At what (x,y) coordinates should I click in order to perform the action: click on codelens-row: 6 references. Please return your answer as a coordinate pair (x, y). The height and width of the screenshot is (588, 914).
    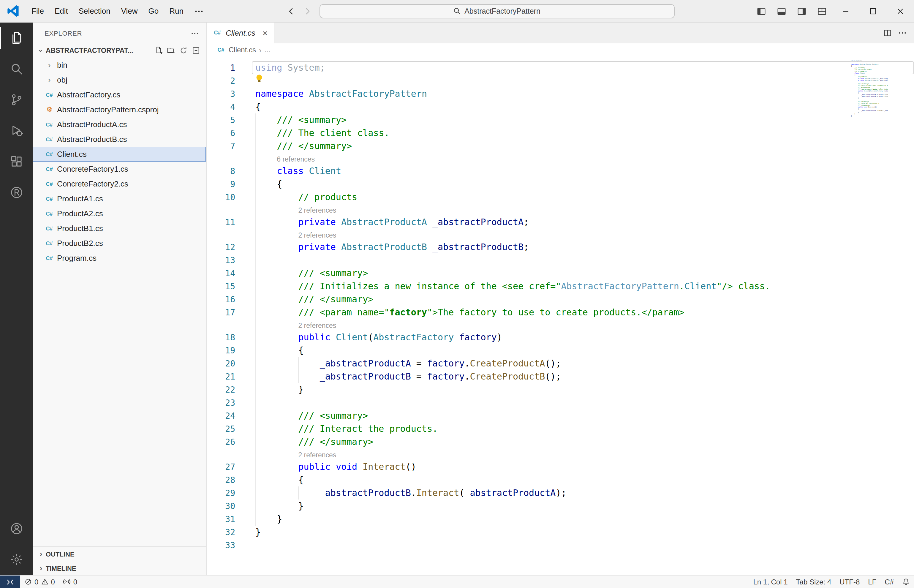
    Looking at the image, I should click on (560, 159).